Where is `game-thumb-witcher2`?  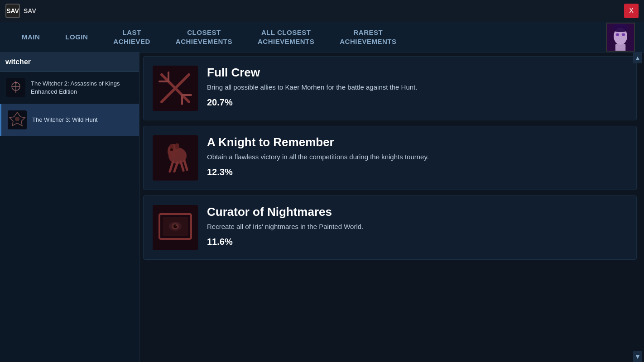
game-thumb-witcher2 is located at coordinates (16, 88).